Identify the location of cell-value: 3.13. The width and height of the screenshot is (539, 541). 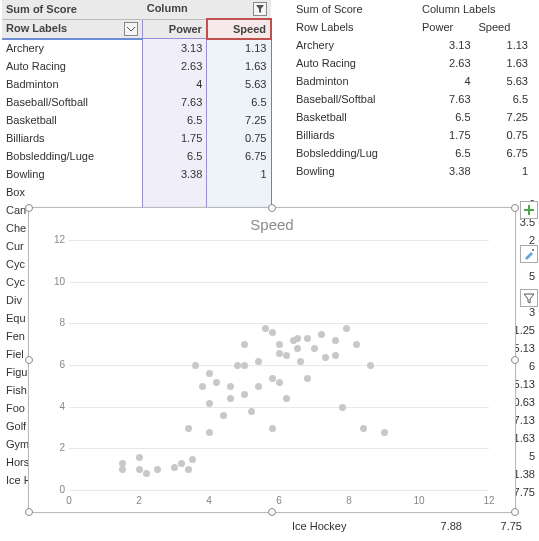
(175, 48).